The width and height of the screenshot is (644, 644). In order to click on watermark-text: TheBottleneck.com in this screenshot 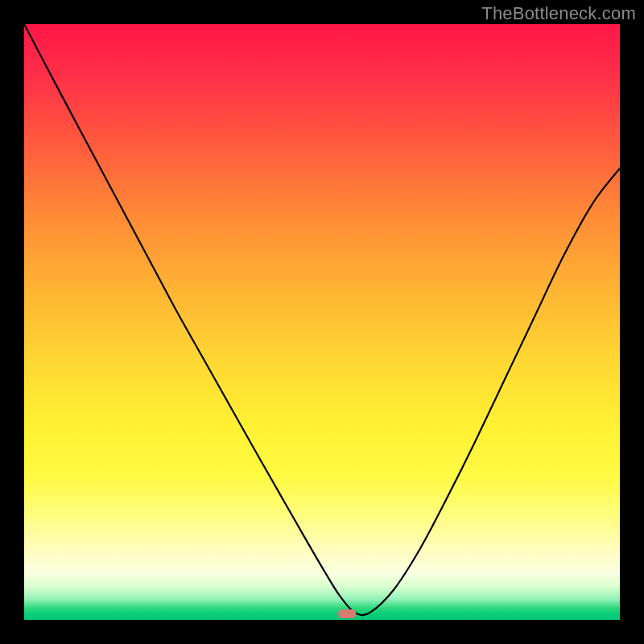, I will do `click(559, 14)`.